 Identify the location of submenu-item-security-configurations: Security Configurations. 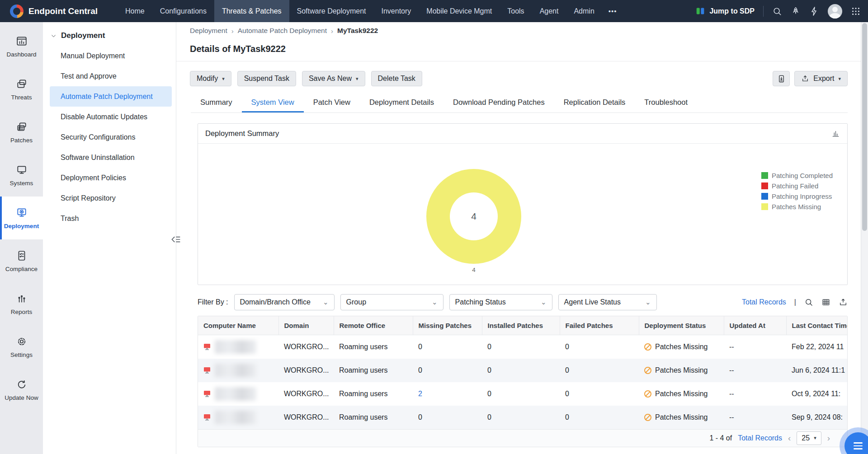
(111, 137).